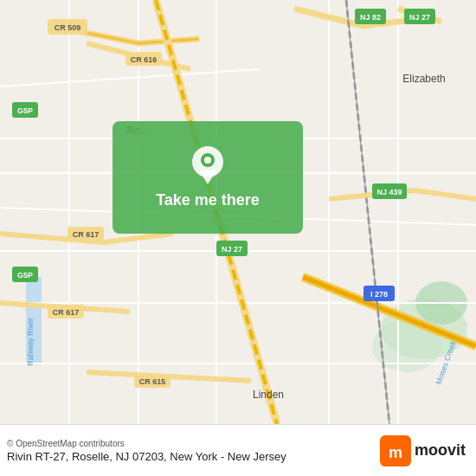 The width and height of the screenshot is (476, 476). What do you see at coordinates (68, 28) in the screenshot?
I see `svg-text: CR 509` at bounding box center [68, 28].